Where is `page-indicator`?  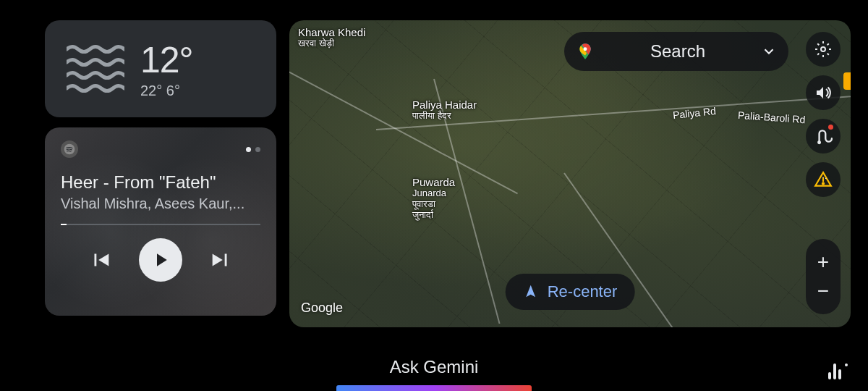
page-indicator is located at coordinates (253, 149).